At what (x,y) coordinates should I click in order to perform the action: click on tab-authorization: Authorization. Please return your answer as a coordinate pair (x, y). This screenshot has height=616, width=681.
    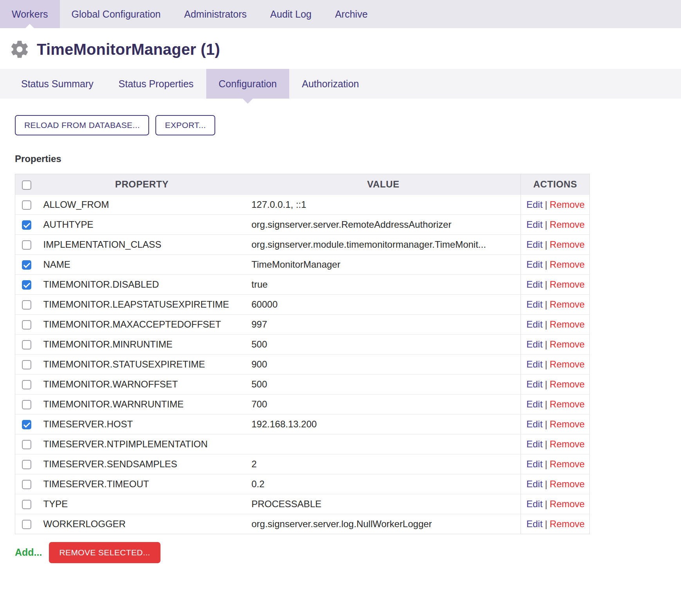
    Looking at the image, I should click on (330, 84).